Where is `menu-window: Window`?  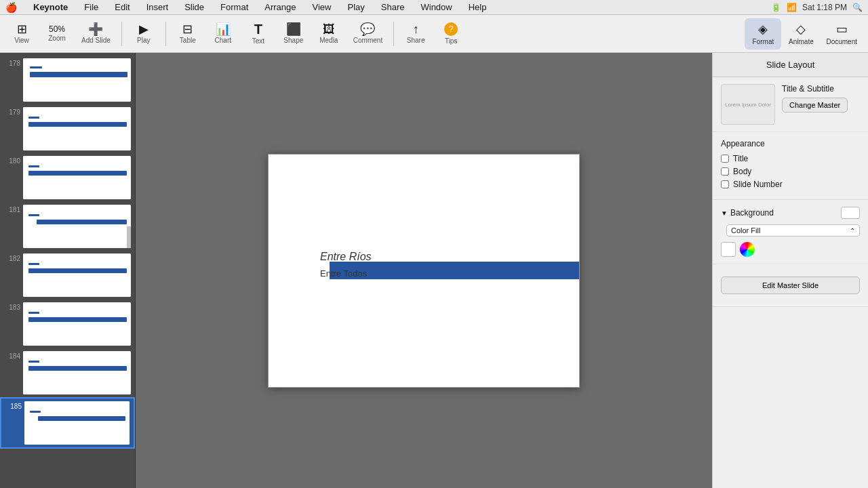
menu-window: Window is located at coordinates (436, 7).